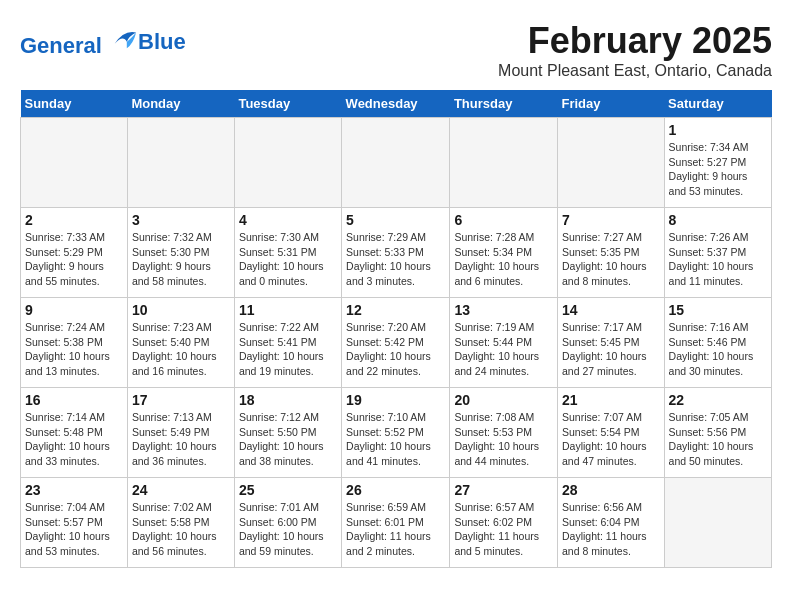 The width and height of the screenshot is (792, 612). What do you see at coordinates (180, 523) in the screenshot?
I see `calendar-cell: 24Sunrise: 7:02 AM Sunset: 5:58 PM Dayli…` at bounding box center [180, 523].